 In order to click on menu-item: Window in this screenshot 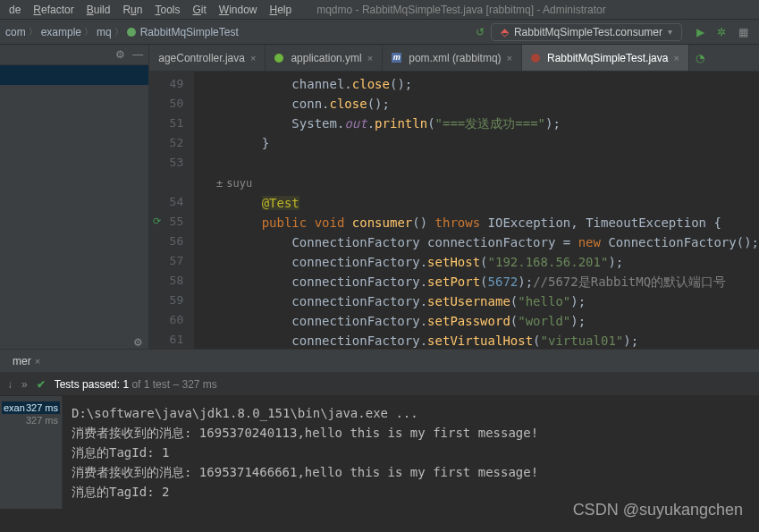, I will do `click(238, 10)`.